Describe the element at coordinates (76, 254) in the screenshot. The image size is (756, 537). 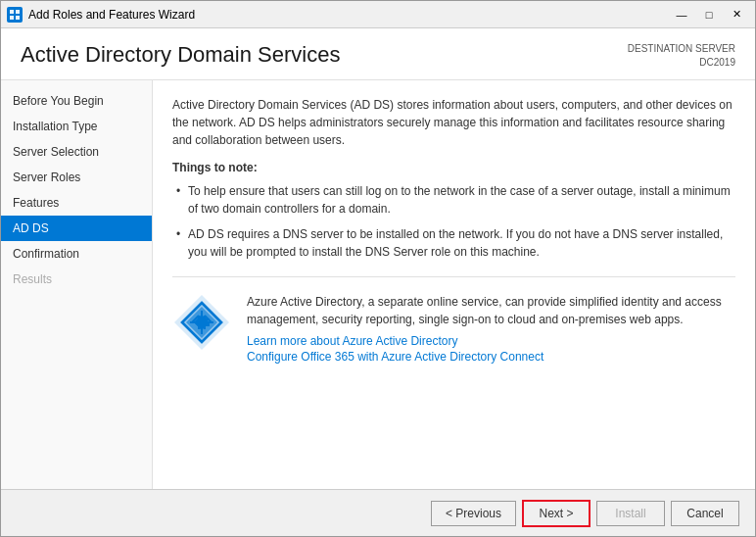
I see `sidebar-item-confirmation: Confirmation` at that location.